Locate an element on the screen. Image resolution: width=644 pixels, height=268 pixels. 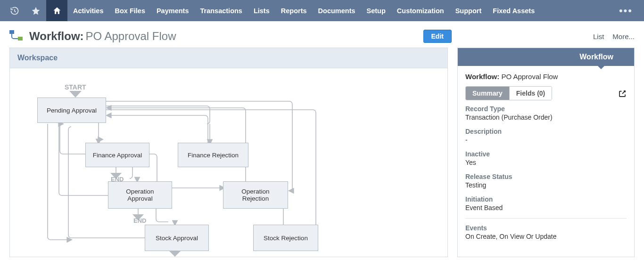
state-finance-rejection: Finance Rejection is located at coordinates (213, 155).